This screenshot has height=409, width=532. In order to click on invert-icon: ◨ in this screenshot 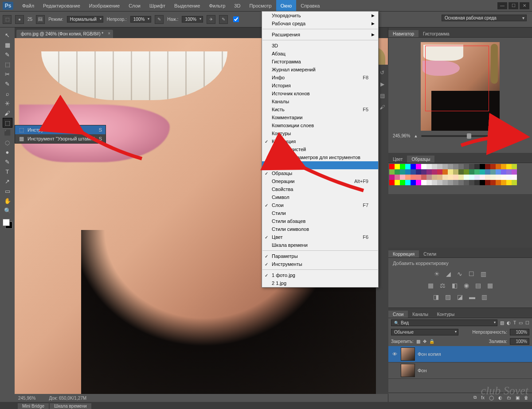, I will do `click(436, 297)`.